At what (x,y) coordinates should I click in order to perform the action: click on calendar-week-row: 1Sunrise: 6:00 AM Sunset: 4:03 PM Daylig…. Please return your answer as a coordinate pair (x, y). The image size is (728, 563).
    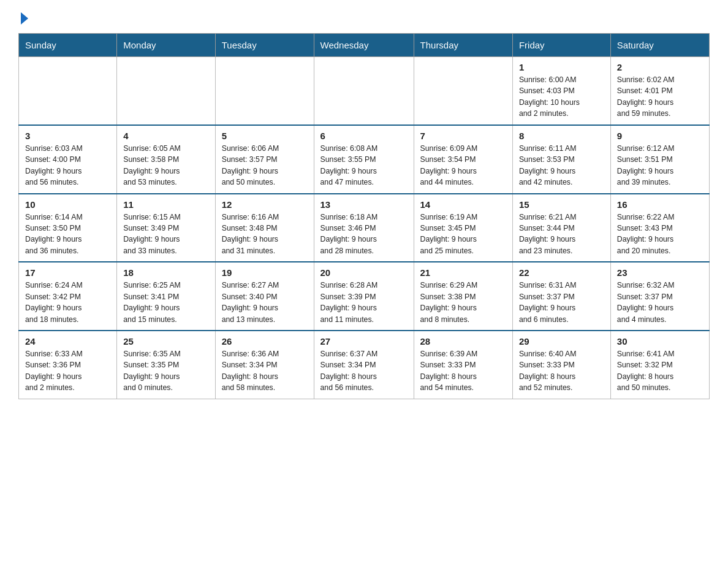
    Looking at the image, I should click on (364, 91).